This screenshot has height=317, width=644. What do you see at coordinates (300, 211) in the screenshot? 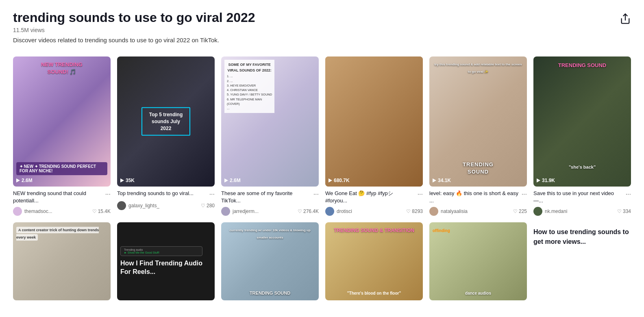
I see `heart-icon-3: ♡` at bounding box center [300, 211].